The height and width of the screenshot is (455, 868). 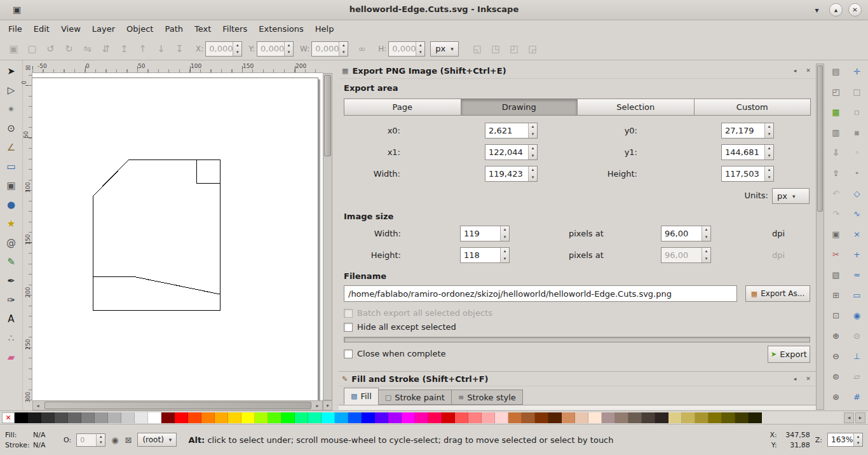 I want to click on rotate-cw-icon: ↻, so click(x=69, y=48).